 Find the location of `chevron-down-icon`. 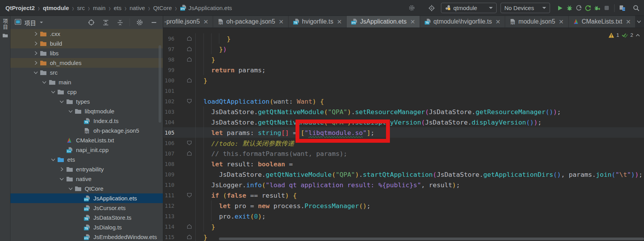

chevron-down-icon is located at coordinates (41, 22).